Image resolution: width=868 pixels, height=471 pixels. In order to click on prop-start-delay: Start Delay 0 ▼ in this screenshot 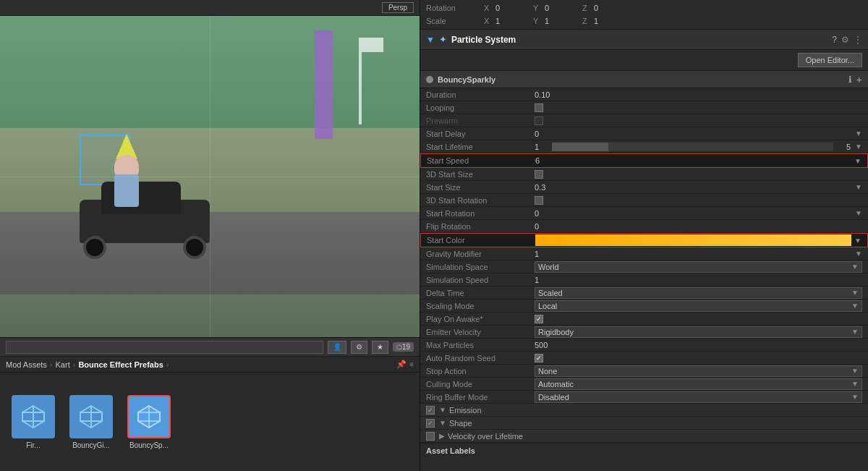, I will do `click(644, 134)`.